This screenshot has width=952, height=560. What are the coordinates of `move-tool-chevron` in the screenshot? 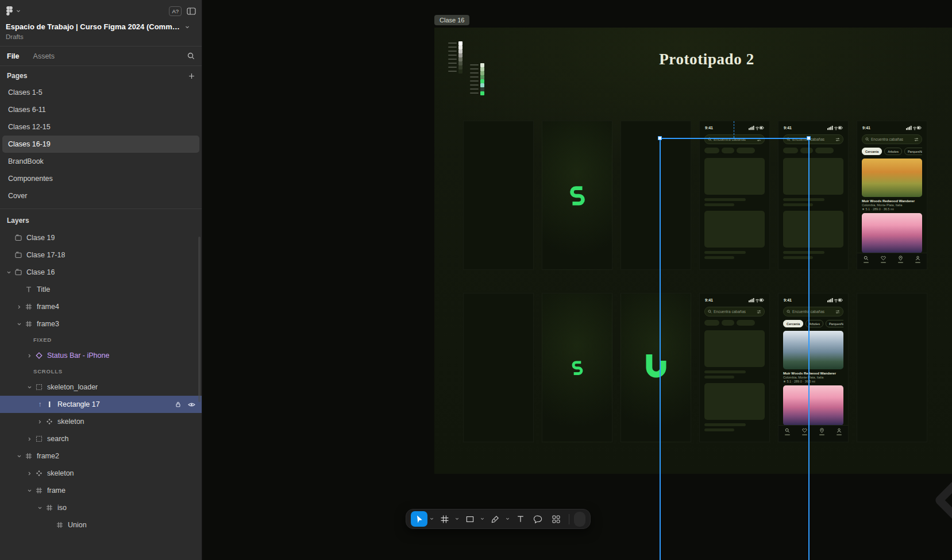 It's located at (432, 519).